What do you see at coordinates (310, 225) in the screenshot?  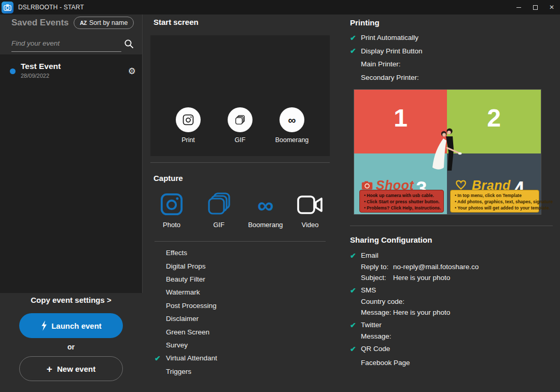 I see `capture-mode-label: Video` at bounding box center [310, 225].